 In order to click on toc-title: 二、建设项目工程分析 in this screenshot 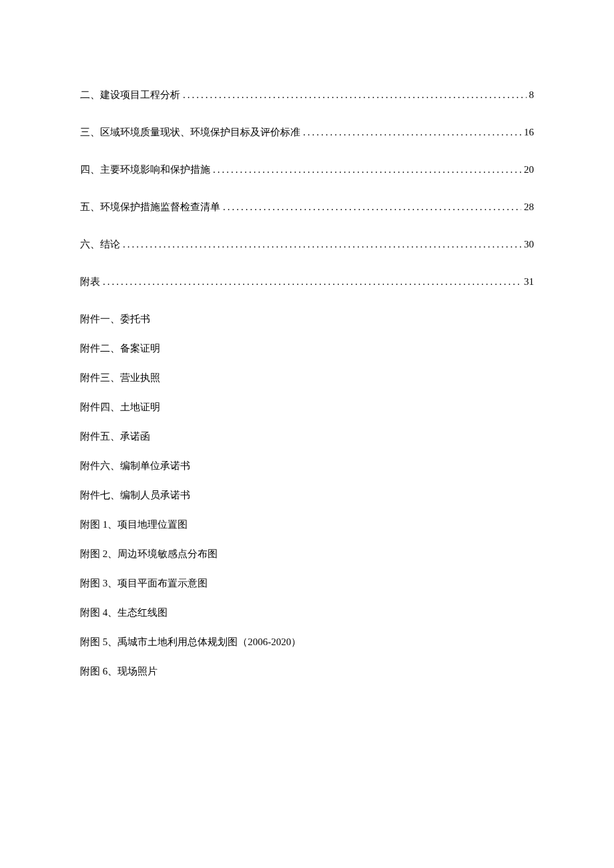, I will do `click(130, 95)`.